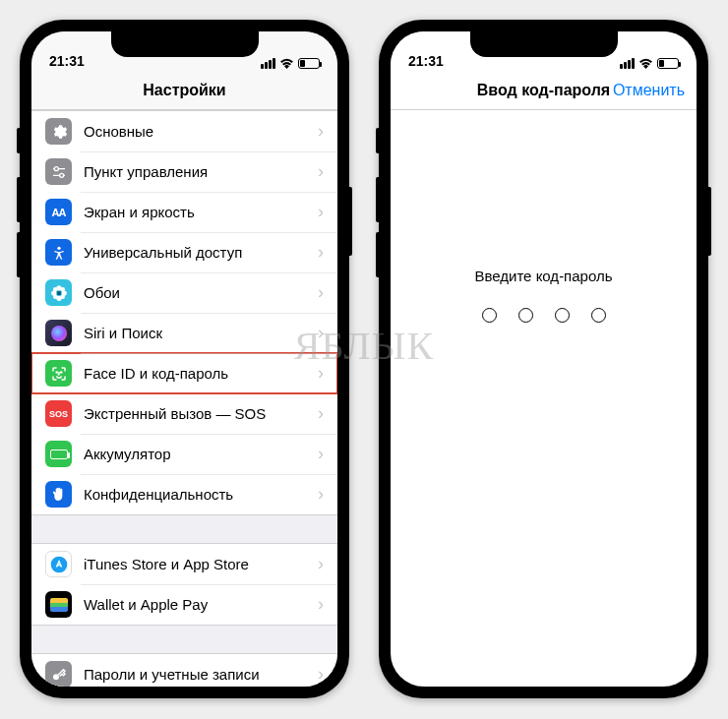 The height and width of the screenshot is (719, 728). Describe the element at coordinates (378, 255) in the screenshot. I see `volume-down-button` at that location.